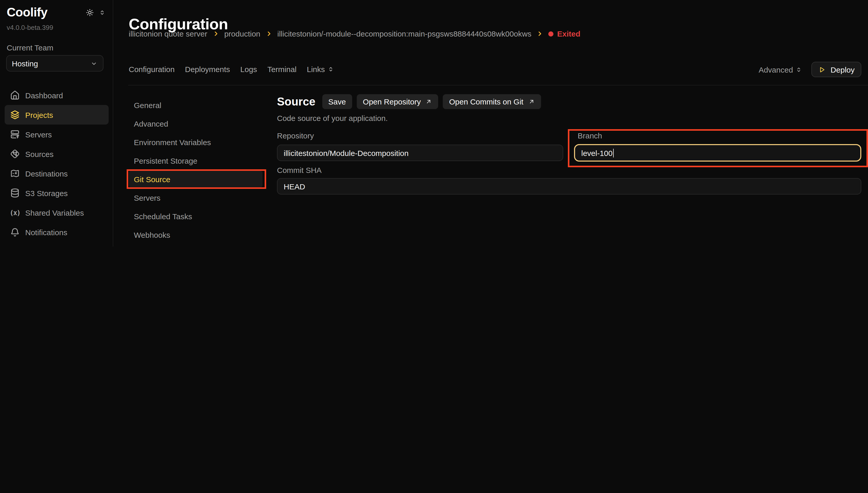  Describe the element at coordinates (337, 102) in the screenshot. I see `save-button: Save` at that location.